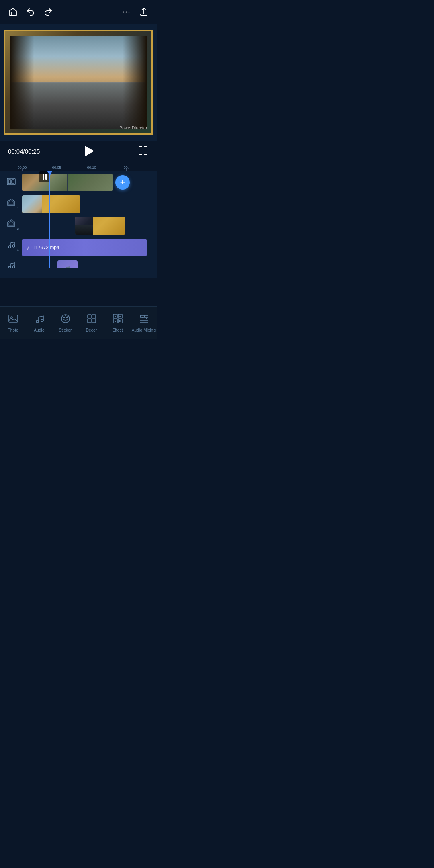 Image resolution: width=434 pixels, height=868 pixels. What do you see at coordinates (117, 323) in the screenshot?
I see `nav-item-effect: Effect` at bounding box center [117, 323].